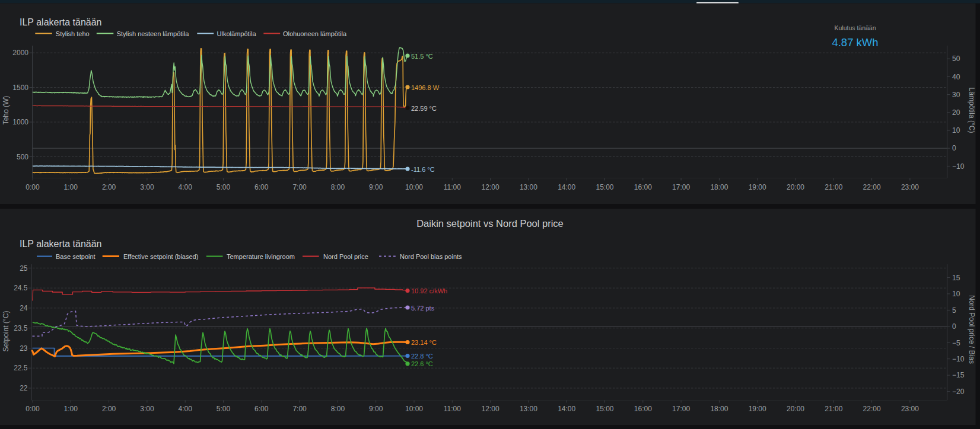 This screenshot has width=980, height=429. Describe the element at coordinates (161, 257) in the screenshot. I see `svg-text: Effective setpoint (biased)` at that location.